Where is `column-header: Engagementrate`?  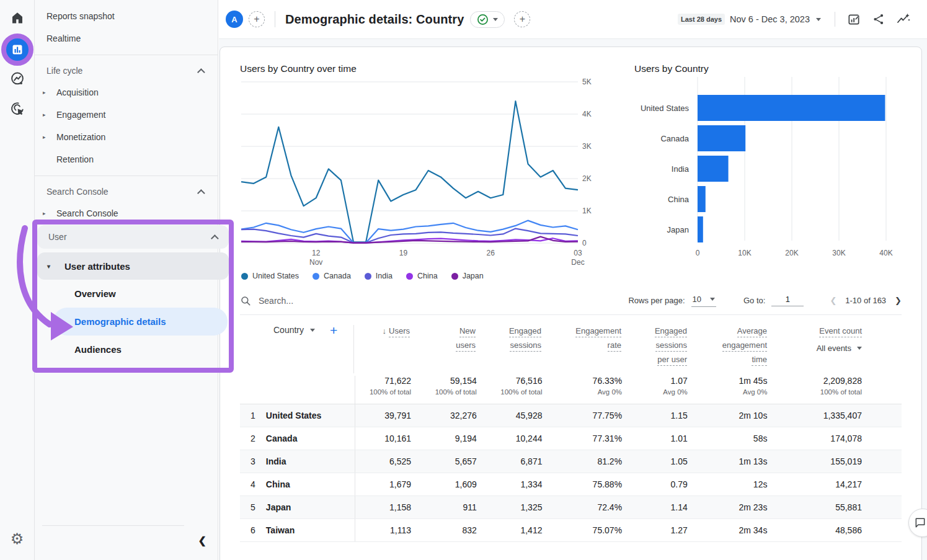 column-header: Engagementrate is located at coordinates (594, 349).